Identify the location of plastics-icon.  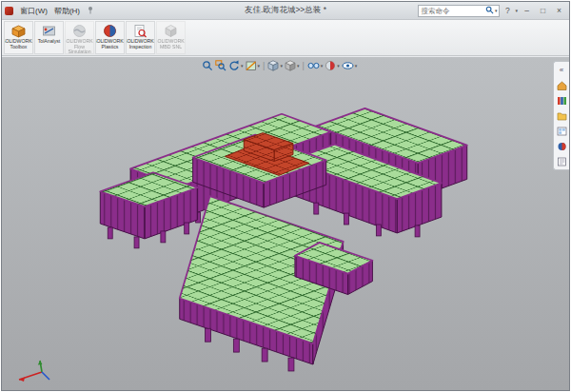
(110, 30).